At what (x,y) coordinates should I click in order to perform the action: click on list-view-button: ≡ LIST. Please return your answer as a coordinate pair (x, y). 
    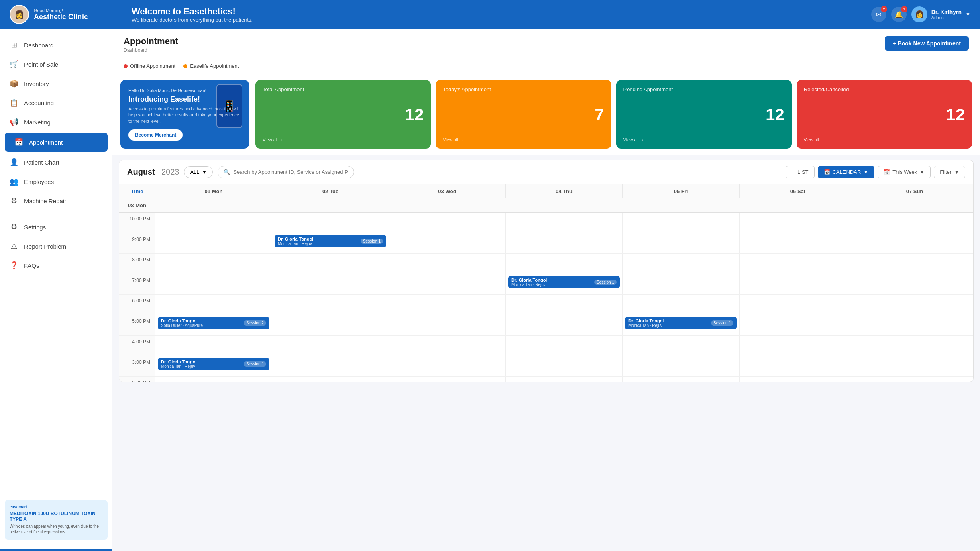
    Looking at the image, I should click on (800, 172).